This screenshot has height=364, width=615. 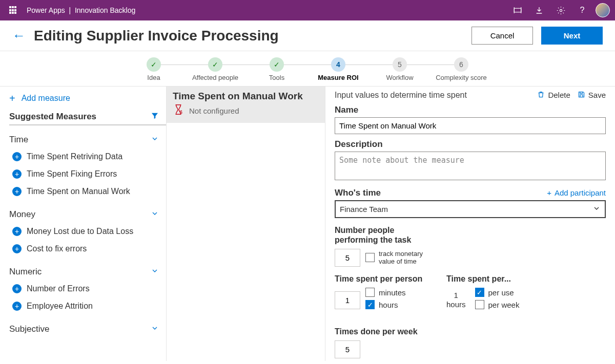 What do you see at coordinates (88, 289) in the screenshot?
I see `measure-item: +Number of Errors` at bounding box center [88, 289].